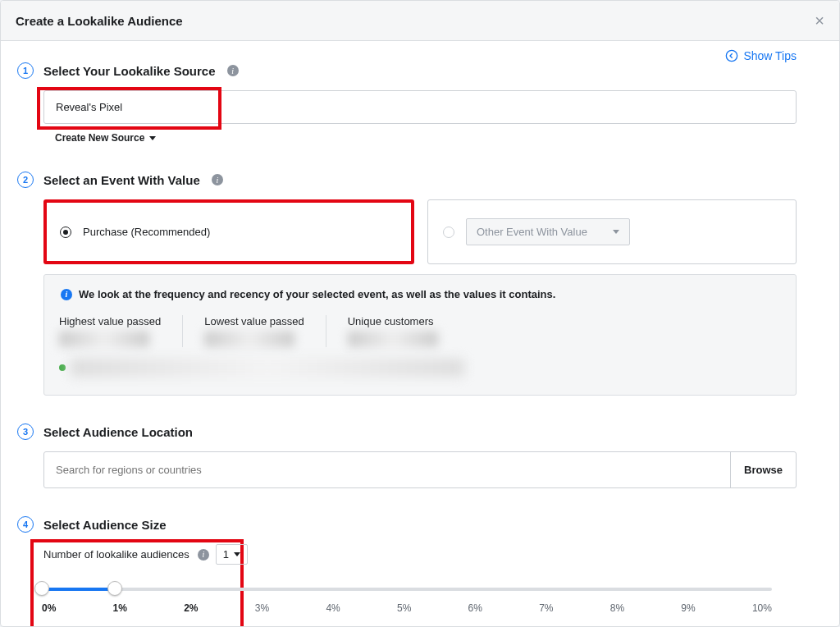 The width and height of the screenshot is (840, 627). I want to click on step-source: 1 Select Your Lookalike Source i Reveal'…, so click(420, 103).